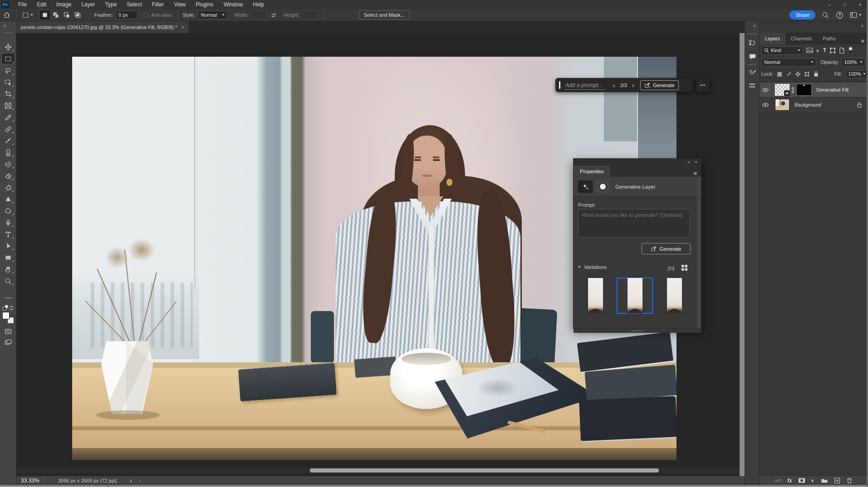 The image size is (868, 487). I want to click on layer-row-background: Background, so click(814, 105).